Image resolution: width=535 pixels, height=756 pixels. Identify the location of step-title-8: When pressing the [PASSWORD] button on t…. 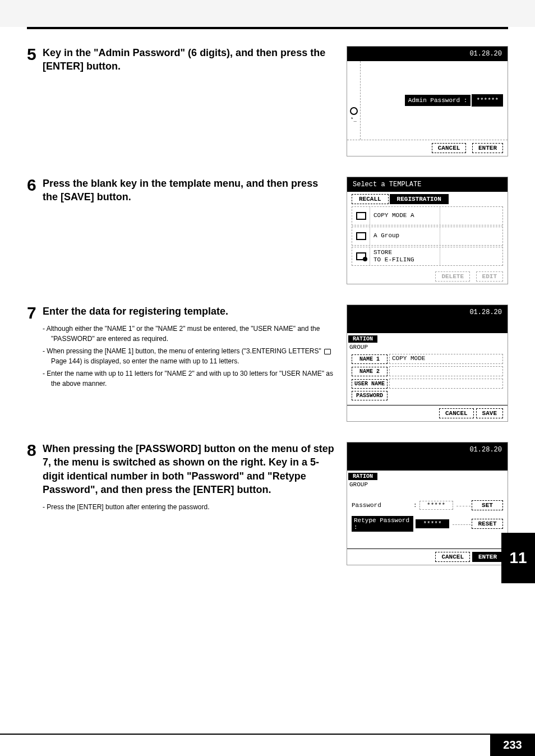
(189, 469).